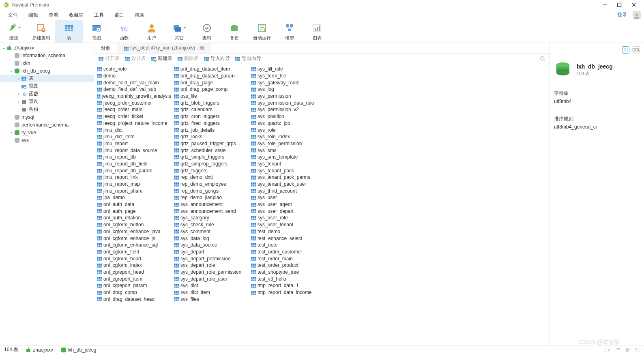  Describe the element at coordinates (287, 265) in the screenshot. I see `table-row: test_order_product` at that location.